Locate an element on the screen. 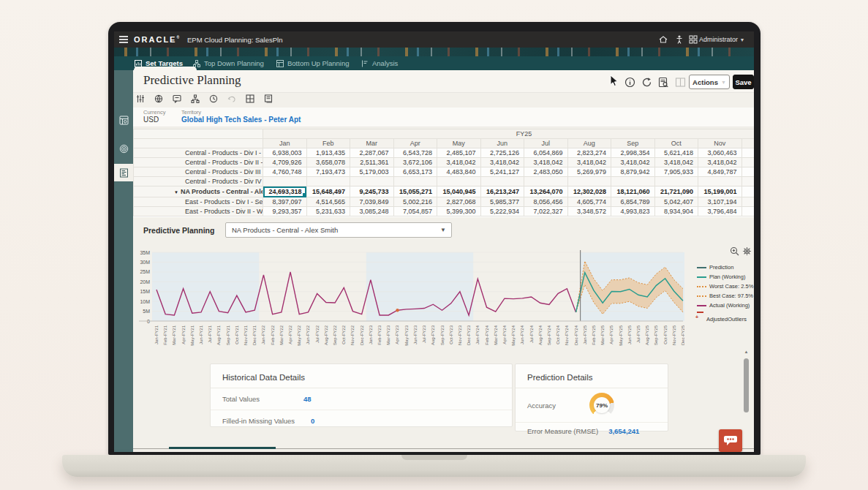 The image size is (868, 490). grid-cell: 13,264,070 is located at coordinates (546, 192).